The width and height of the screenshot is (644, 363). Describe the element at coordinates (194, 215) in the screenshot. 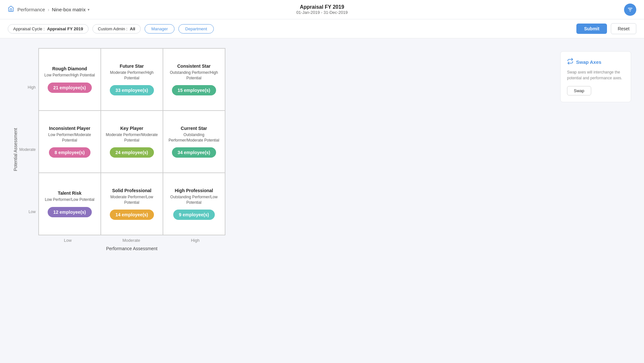

I see `employee-count-badge: 9 employee(s)` at that location.